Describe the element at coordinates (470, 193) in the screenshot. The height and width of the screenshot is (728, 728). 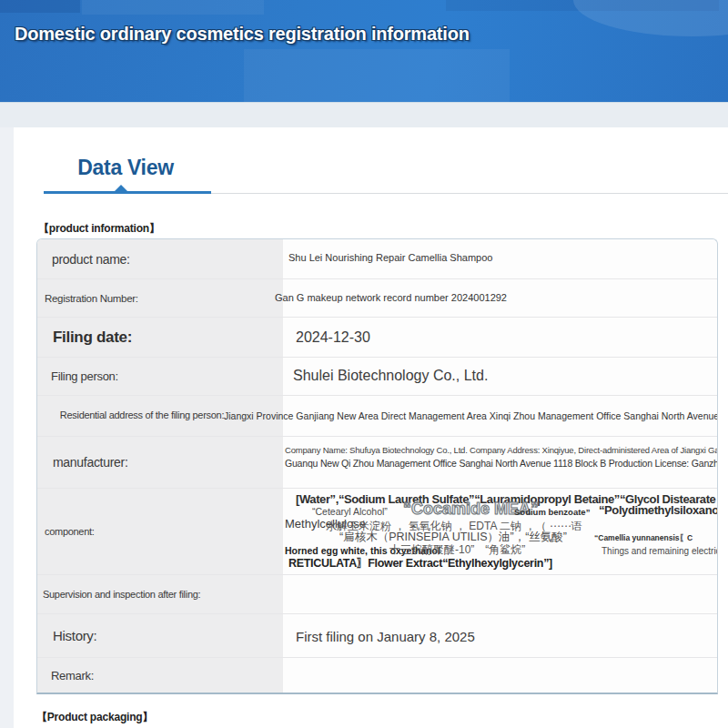
I see `tab-divider-line` at that location.